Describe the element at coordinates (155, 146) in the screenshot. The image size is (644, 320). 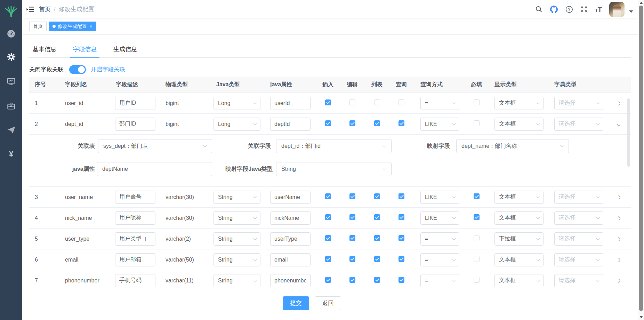
I see `relation-table-select: sys_dept：部门表` at that location.